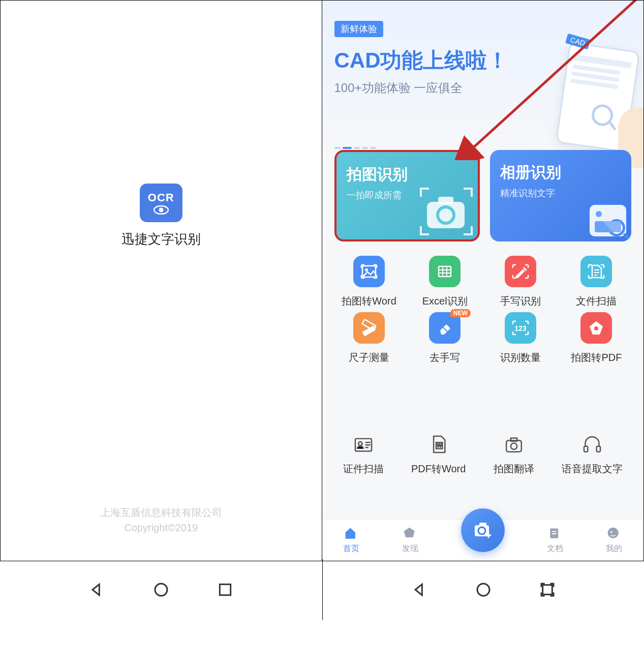 The height and width of the screenshot is (668, 644). What do you see at coordinates (369, 328) in the screenshot?
I see `ruler-icon` at bounding box center [369, 328].